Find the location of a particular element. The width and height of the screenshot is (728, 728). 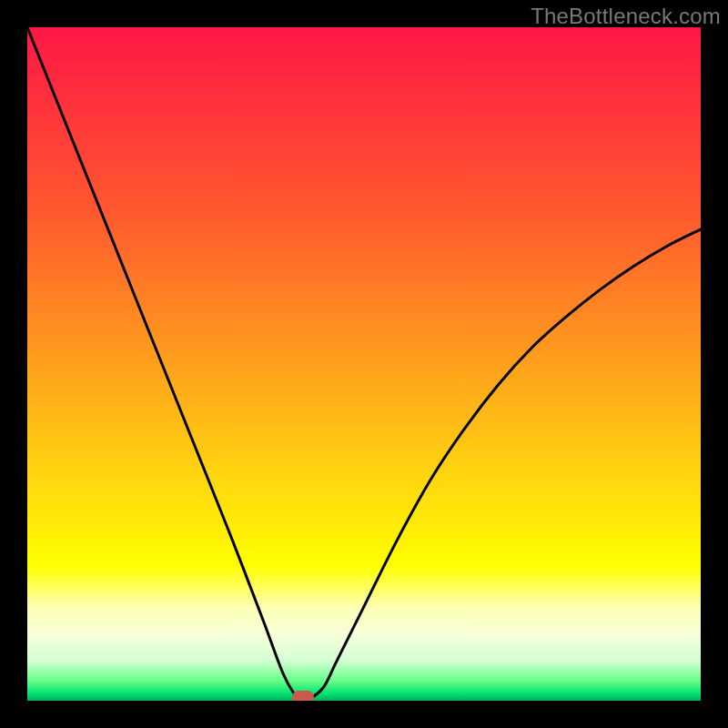

optimum-marker is located at coordinates (303, 695).